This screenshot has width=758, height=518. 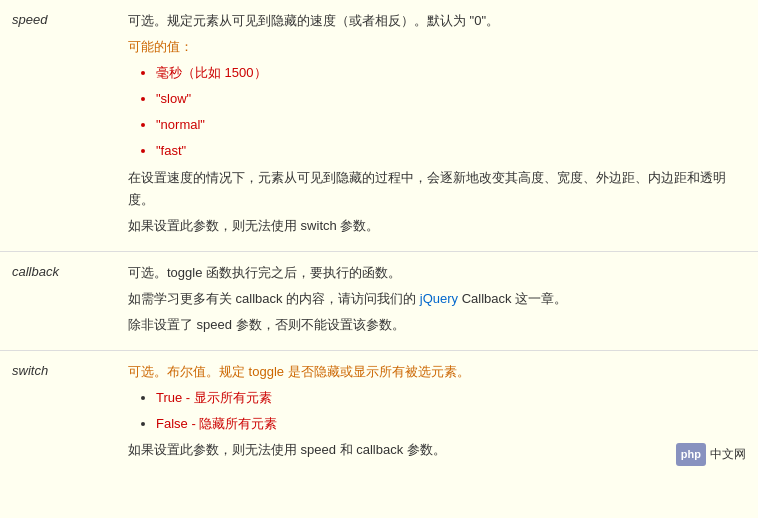 What do you see at coordinates (214, 398) in the screenshot?
I see `list-item-text: True - 显示所有元素` at bounding box center [214, 398].